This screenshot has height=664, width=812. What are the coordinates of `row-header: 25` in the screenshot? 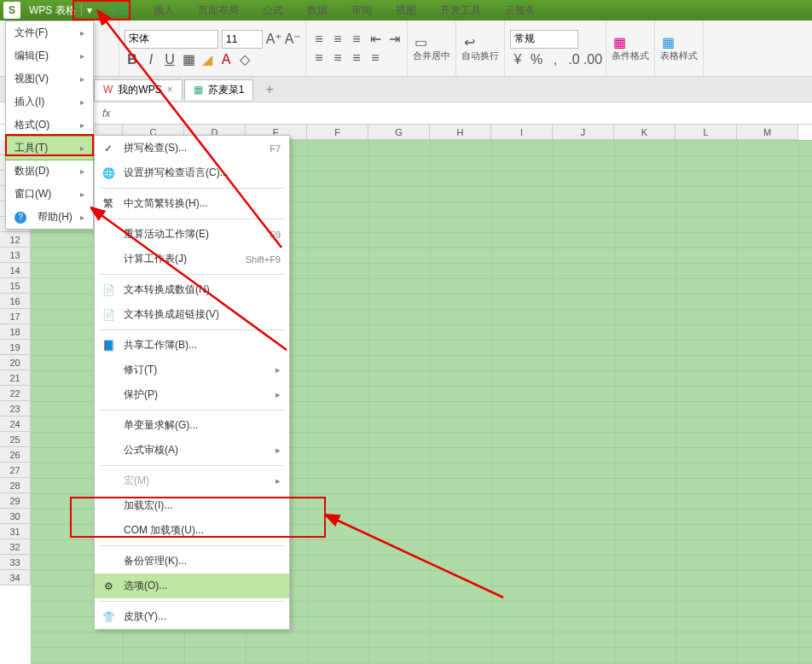 It's located at (15, 440).